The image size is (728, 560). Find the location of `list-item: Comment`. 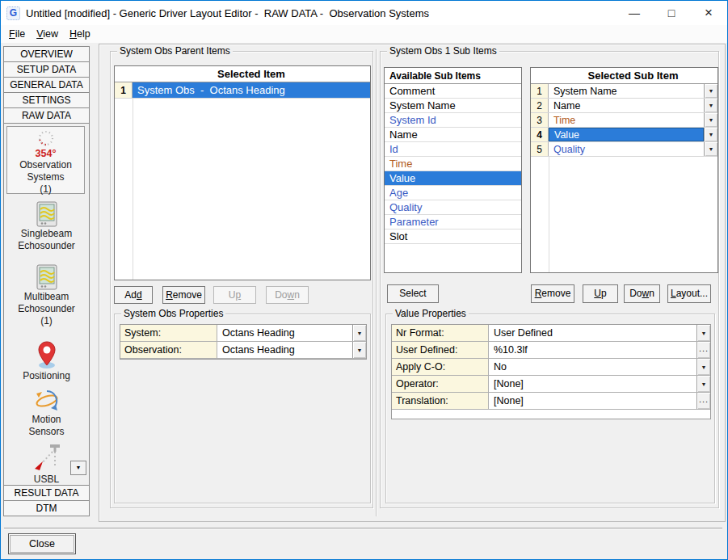

list-item: Comment is located at coordinates (452, 91).